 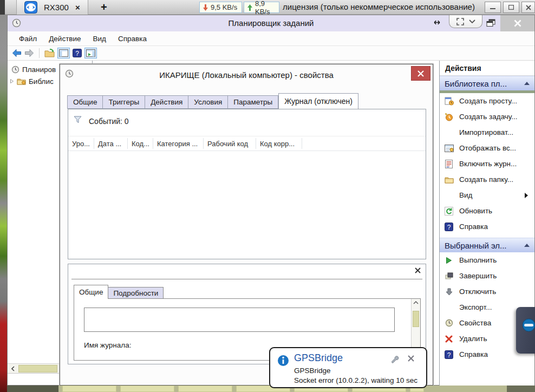 I want to click on action-help: ? Справка, so click(x=487, y=226).